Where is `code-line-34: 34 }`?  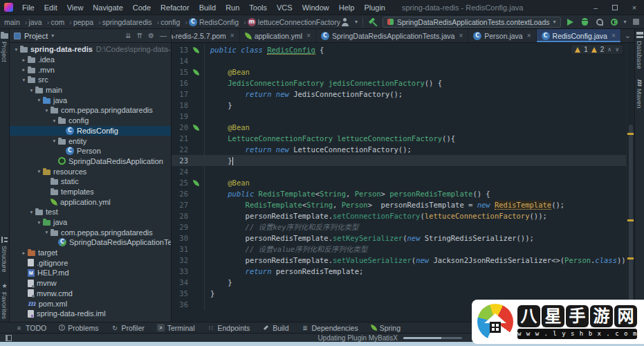 code-line-34: 34 } is located at coordinates (398, 282).